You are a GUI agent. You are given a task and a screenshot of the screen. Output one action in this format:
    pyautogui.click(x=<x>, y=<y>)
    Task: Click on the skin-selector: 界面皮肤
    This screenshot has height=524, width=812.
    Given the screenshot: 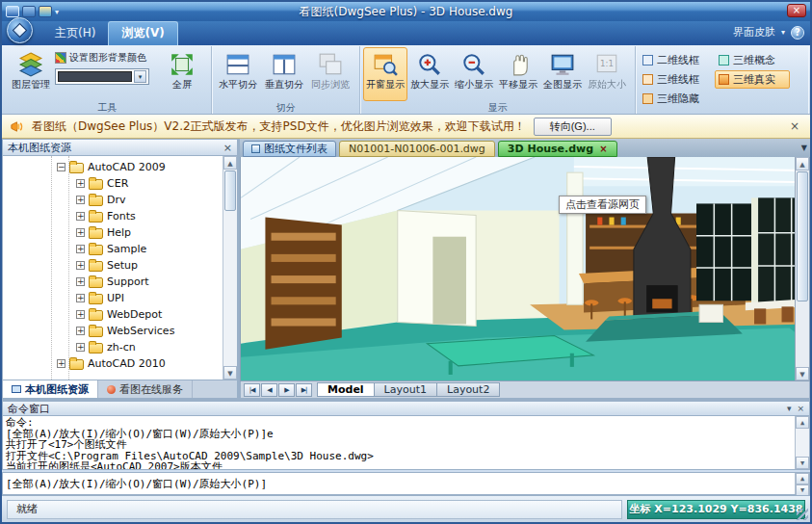 What is the action you would take?
    pyautogui.click(x=754, y=33)
    